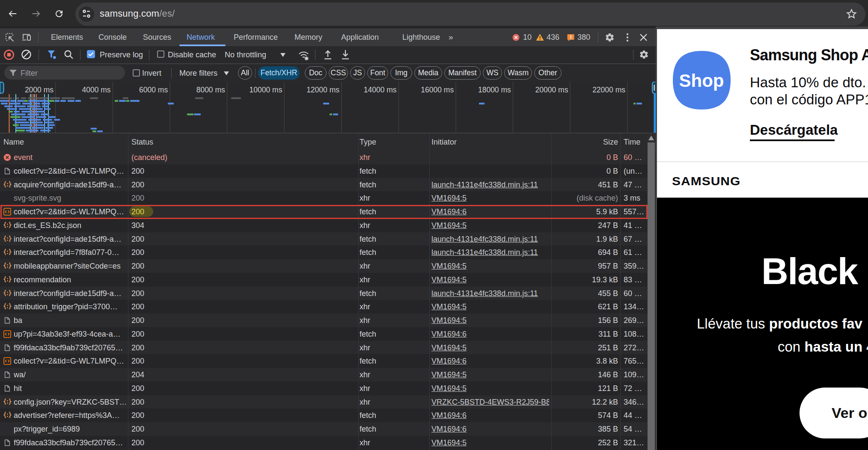 This screenshot has width=868, height=450. Describe the element at coordinates (495, 90) in the screenshot. I see `svg-text: 18000 ms` at that location.